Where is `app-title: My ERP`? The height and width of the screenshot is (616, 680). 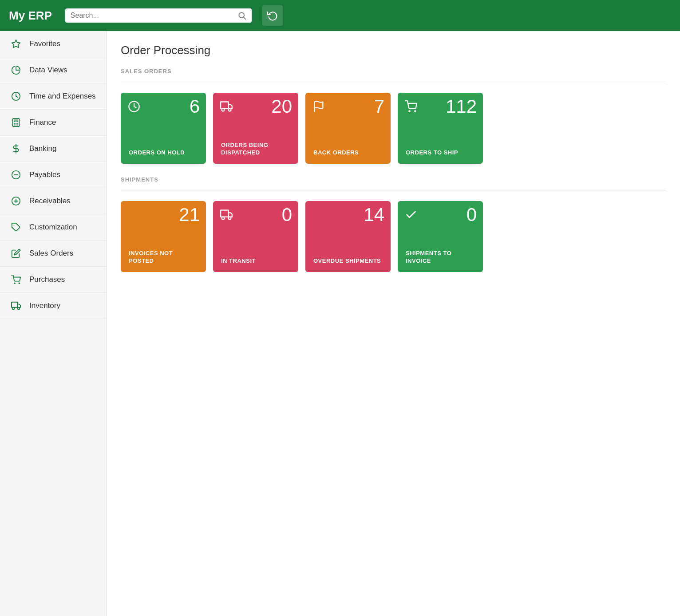
app-title: My ERP is located at coordinates (30, 16).